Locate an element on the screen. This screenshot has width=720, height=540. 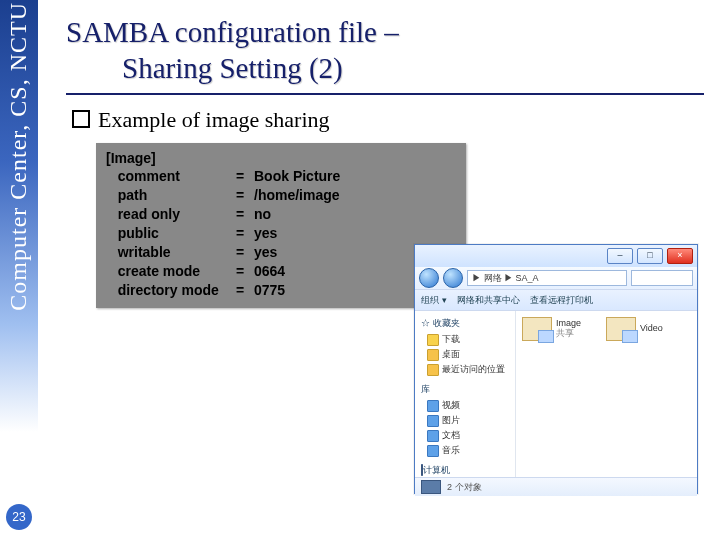
code-value: 0775 is located at coordinates (270, 290).